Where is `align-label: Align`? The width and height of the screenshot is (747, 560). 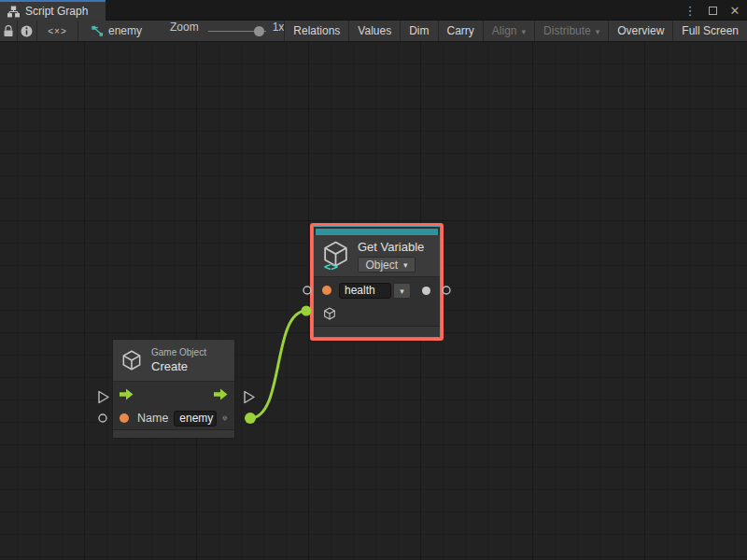
align-label: Align is located at coordinates (504, 31).